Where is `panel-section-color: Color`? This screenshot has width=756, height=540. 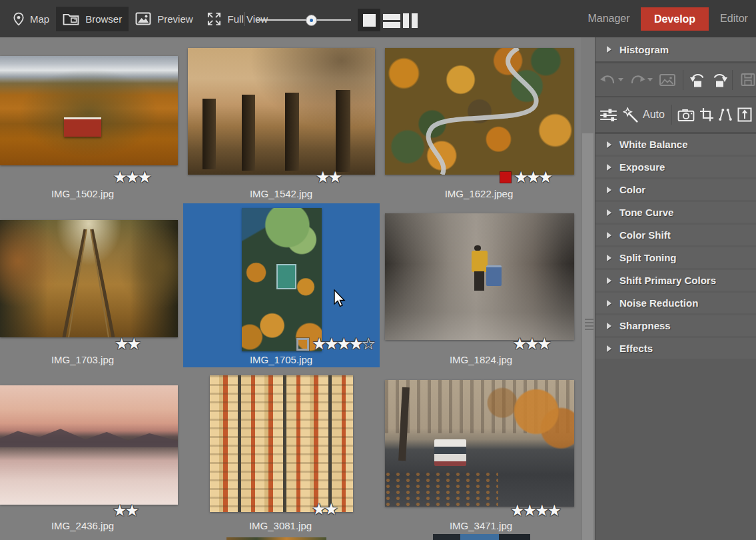 panel-section-color: Color is located at coordinates (675, 189).